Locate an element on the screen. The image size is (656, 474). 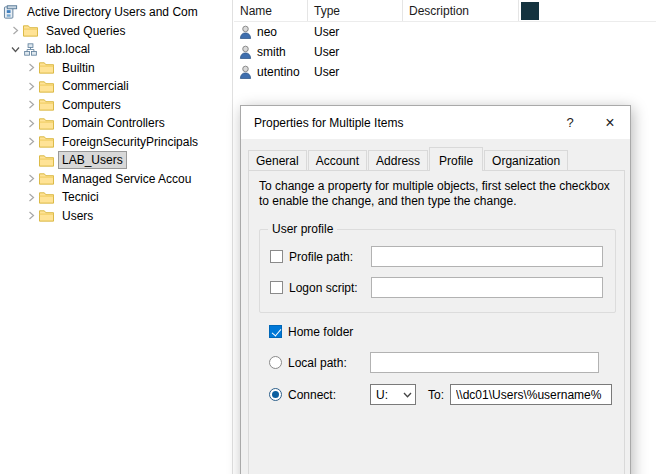
profile-path-checkbox is located at coordinates (276, 256).